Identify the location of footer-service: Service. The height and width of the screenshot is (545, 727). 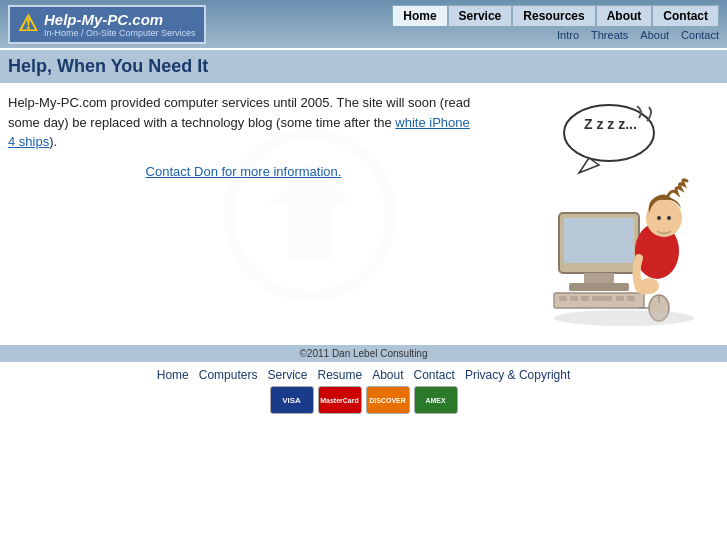
(287, 375).